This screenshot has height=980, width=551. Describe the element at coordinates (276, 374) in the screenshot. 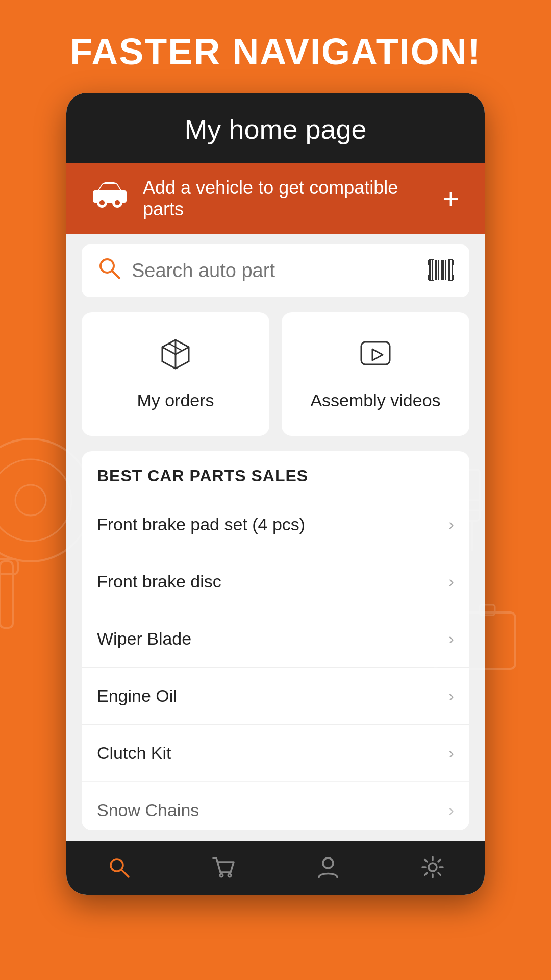

I see `quick-actions: My orders Assembly videos` at that location.